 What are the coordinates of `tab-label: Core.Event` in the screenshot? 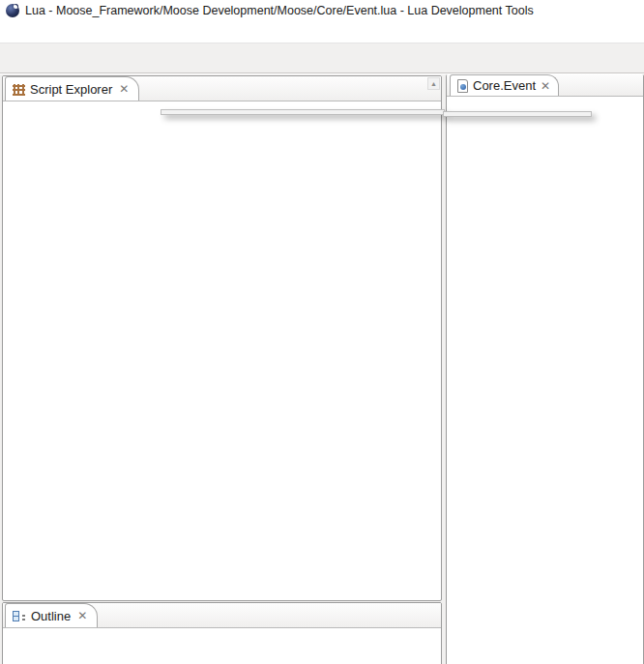 It's located at (505, 85).